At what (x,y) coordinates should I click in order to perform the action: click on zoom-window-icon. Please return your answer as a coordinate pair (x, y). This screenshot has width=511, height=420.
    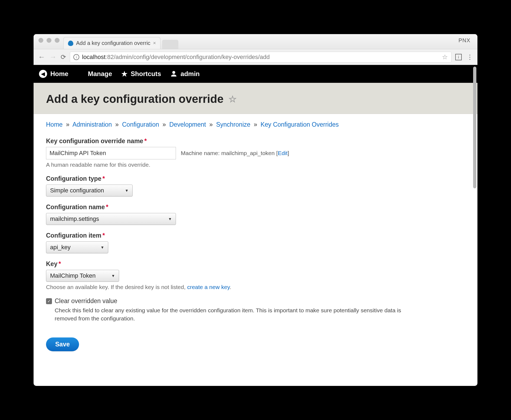
    Looking at the image, I should click on (57, 40).